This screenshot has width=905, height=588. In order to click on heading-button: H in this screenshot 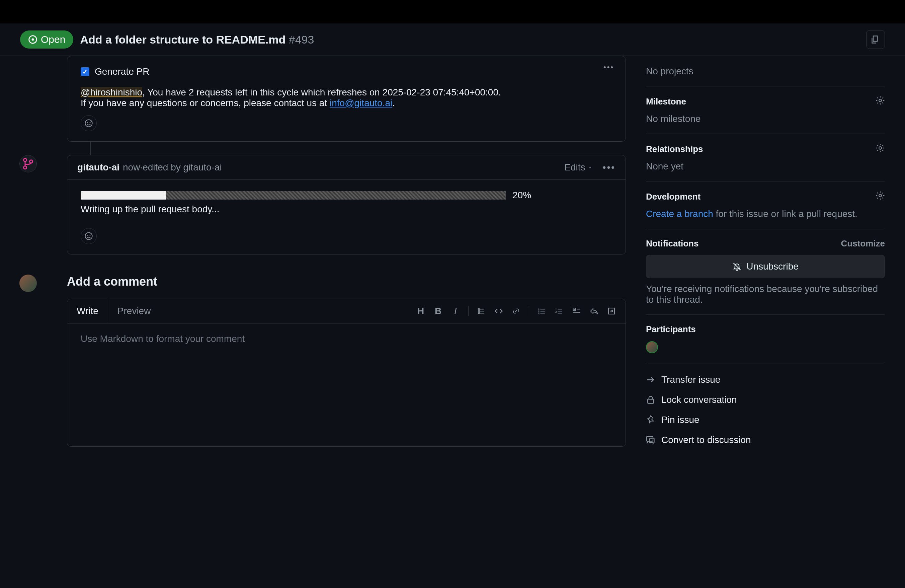, I will do `click(421, 311)`.